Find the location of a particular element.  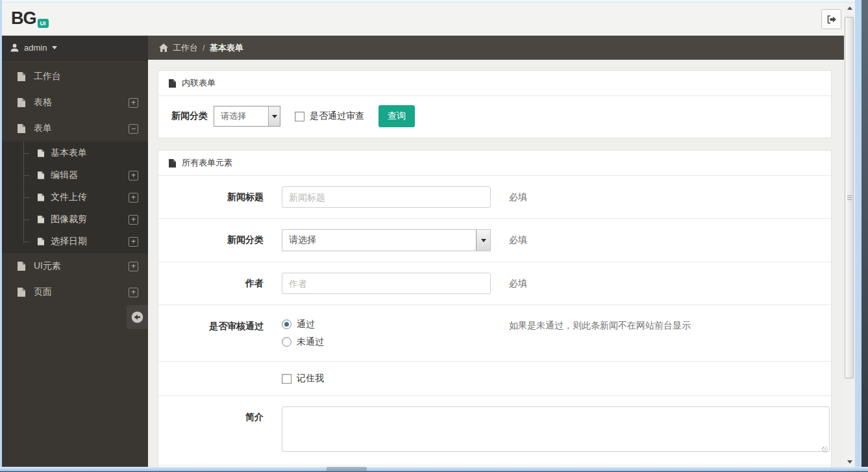

top-bar: BGUI is located at coordinates (428, 19).